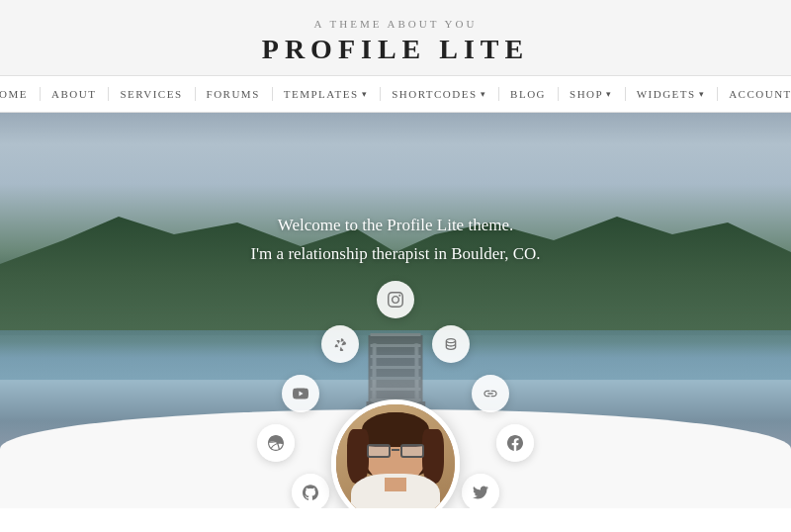  What do you see at coordinates (528, 94) in the screenshot?
I see `nav-item-blog: BLOG` at bounding box center [528, 94].